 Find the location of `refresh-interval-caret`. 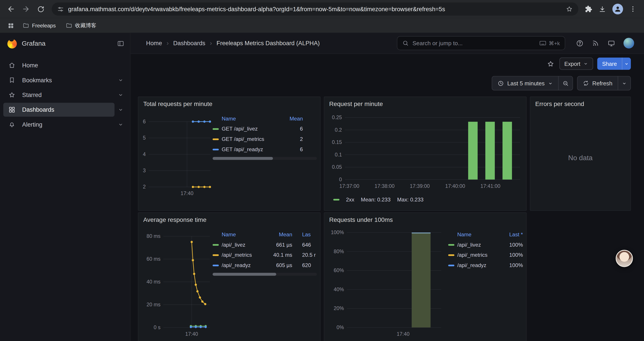

refresh-interval-caret is located at coordinates (624, 83).